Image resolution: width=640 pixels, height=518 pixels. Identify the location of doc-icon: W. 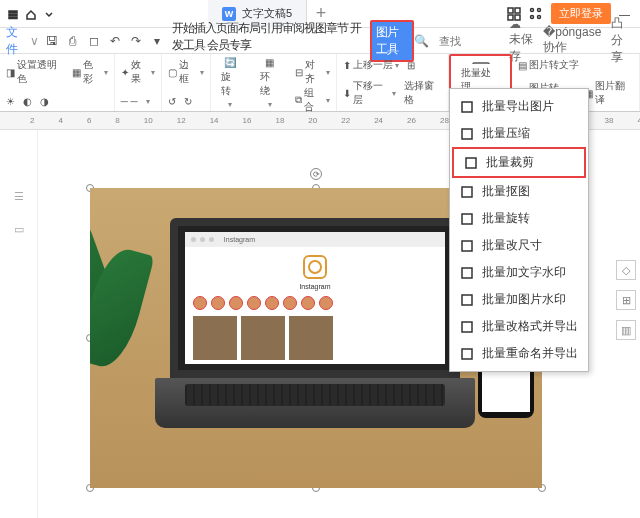
(229, 14).